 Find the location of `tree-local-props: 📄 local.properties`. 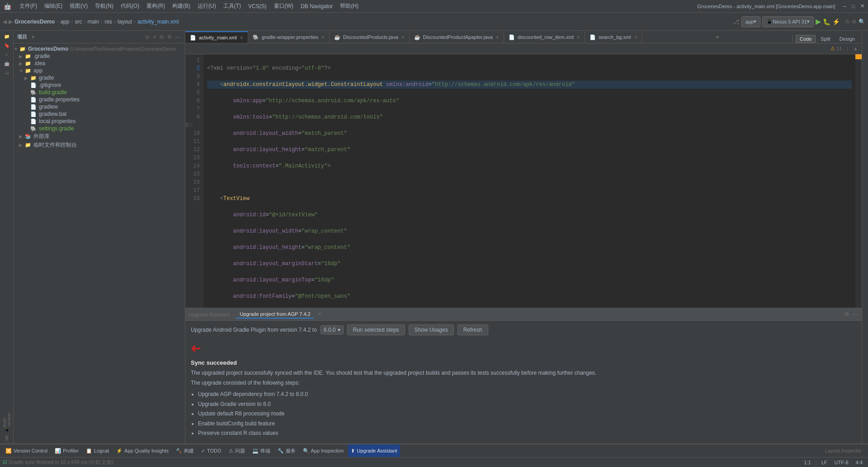

tree-local-props: 📄 local.properties is located at coordinates (99, 121).